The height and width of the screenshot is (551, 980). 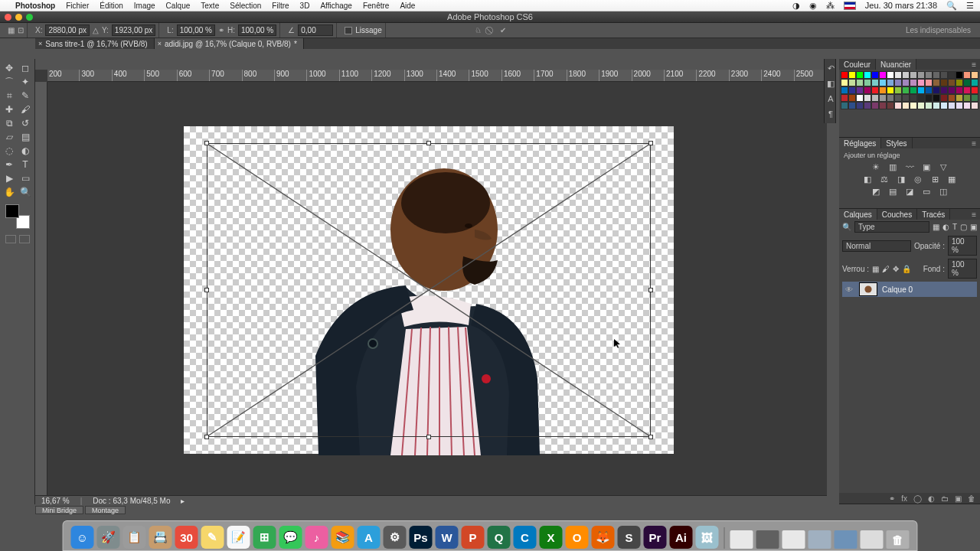 What do you see at coordinates (26, 96) in the screenshot?
I see `eyedropper-tool: ✎` at bounding box center [26, 96].